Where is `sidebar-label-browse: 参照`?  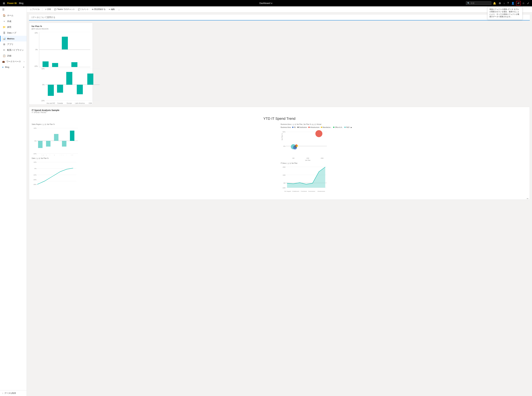
sidebar-label-browse: 参照 is located at coordinates (9, 27).